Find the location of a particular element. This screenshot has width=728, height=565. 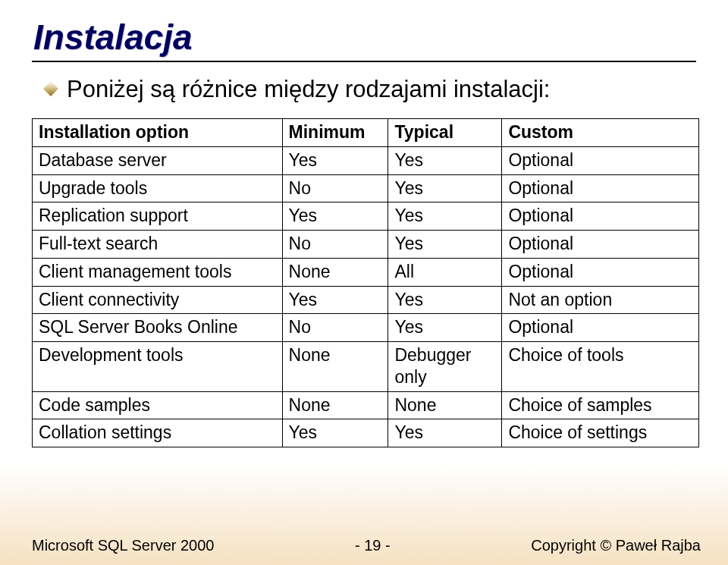

table-cell: All is located at coordinates (445, 272).